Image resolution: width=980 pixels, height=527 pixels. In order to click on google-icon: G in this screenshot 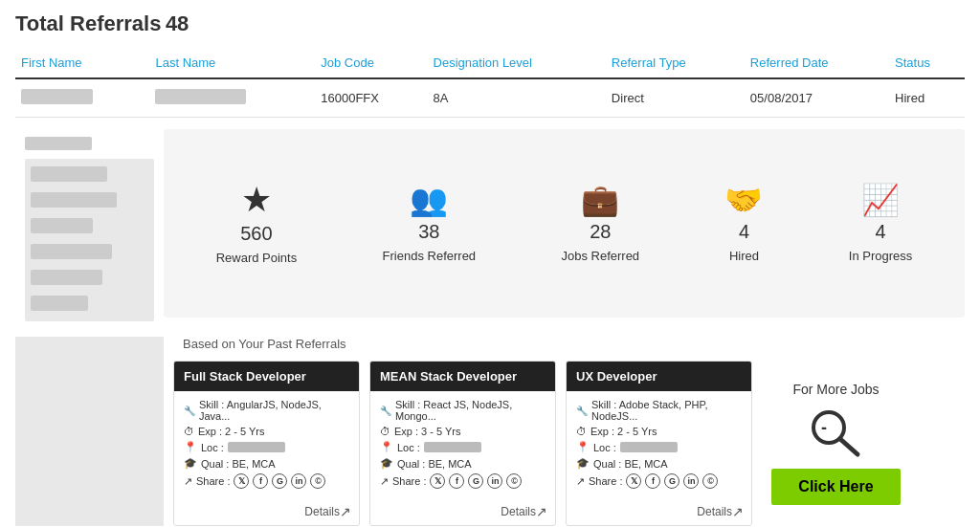, I will do `click(279, 481)`.